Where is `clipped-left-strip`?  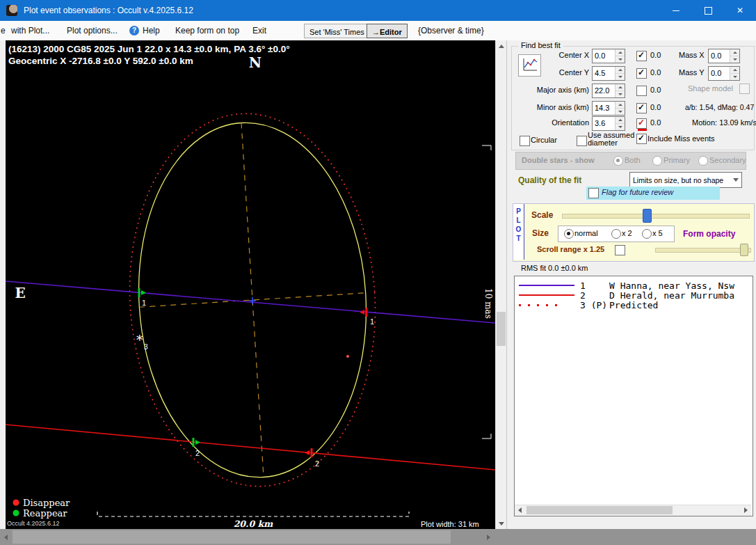
clipped-left-strip is located at coordinates (3, 285).